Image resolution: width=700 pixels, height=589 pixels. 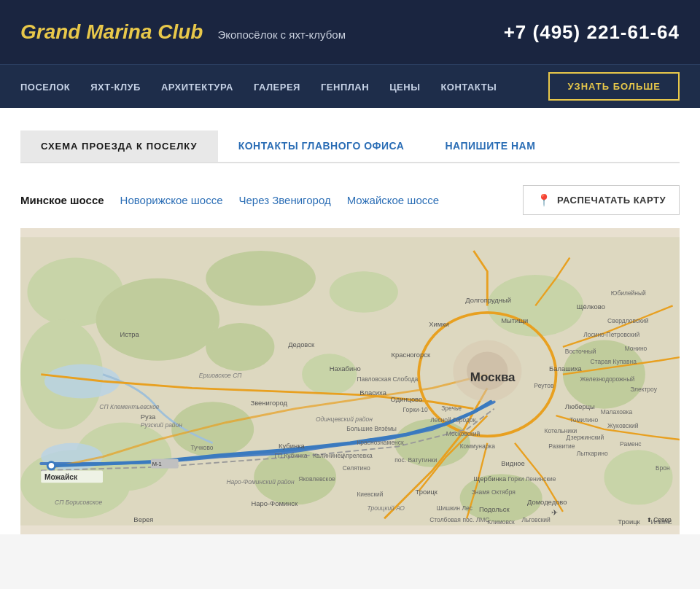 What do you see at coordinates (316, 479) in the screenshot?
I see `svg-text: Яковлевское` at bounding box center [316, 479].